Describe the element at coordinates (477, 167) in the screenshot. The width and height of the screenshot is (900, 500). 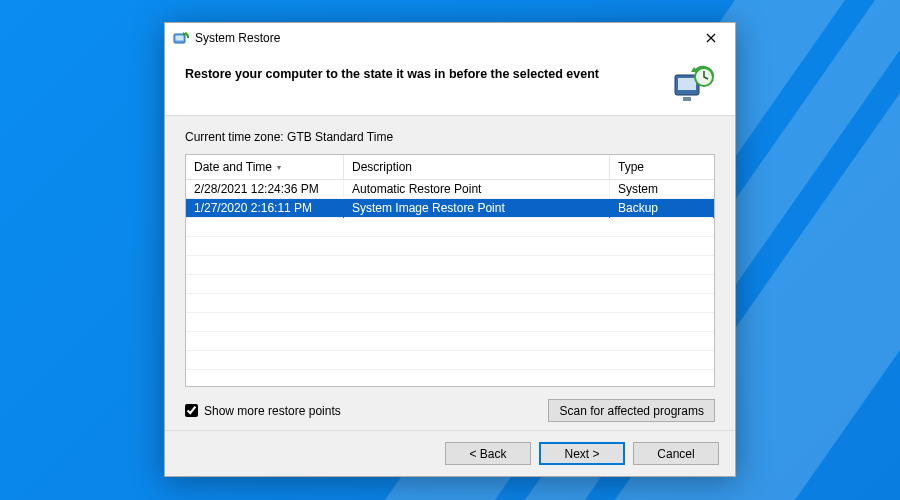
I see `column-header-description: Description` at that location.